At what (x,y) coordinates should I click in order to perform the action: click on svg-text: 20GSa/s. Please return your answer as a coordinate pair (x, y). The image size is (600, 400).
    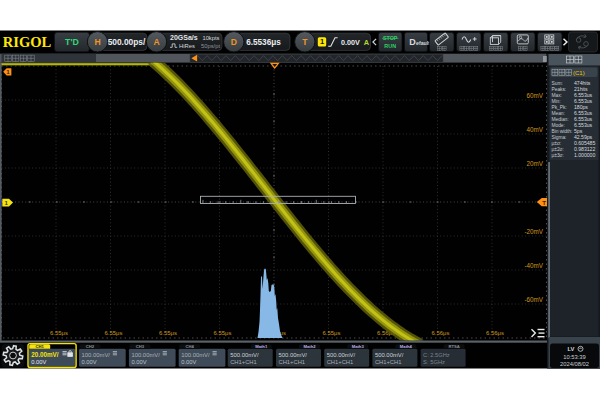
    Looking at the image, I should click on (184, 38).